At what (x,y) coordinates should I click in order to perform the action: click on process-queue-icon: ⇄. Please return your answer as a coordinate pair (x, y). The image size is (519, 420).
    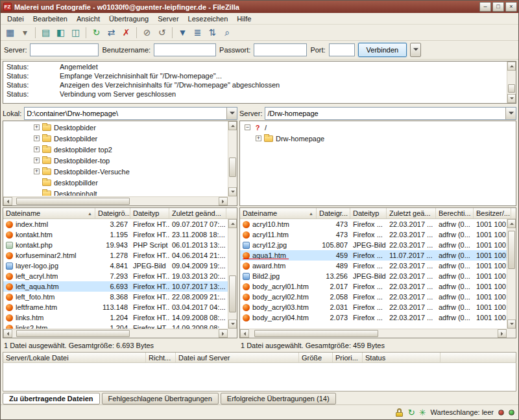
    Looking at the image, I should click on (112, 32).